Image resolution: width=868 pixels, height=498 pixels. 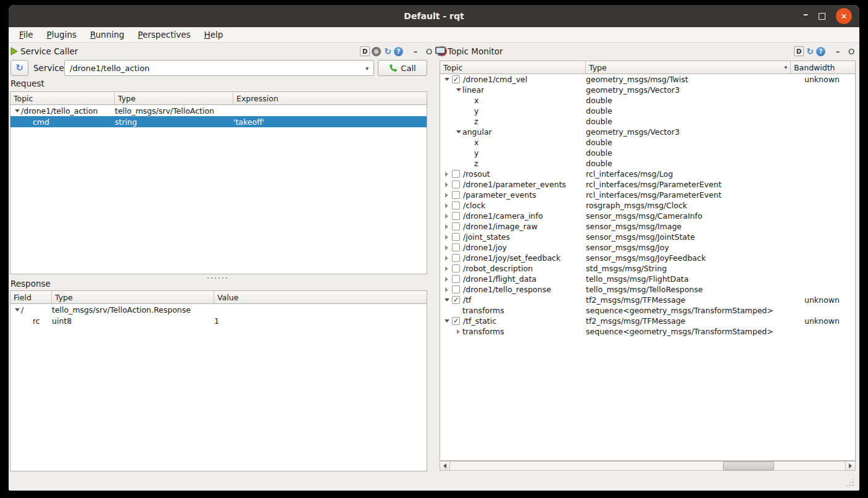 I want to click on scrollbar-thumb, so click(x=748, y=466).